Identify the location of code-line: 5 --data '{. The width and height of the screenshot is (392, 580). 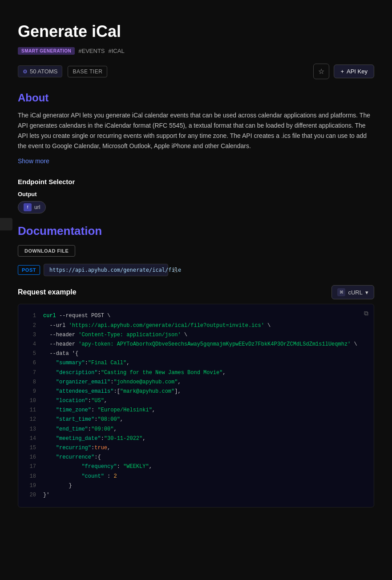
(196, 354).